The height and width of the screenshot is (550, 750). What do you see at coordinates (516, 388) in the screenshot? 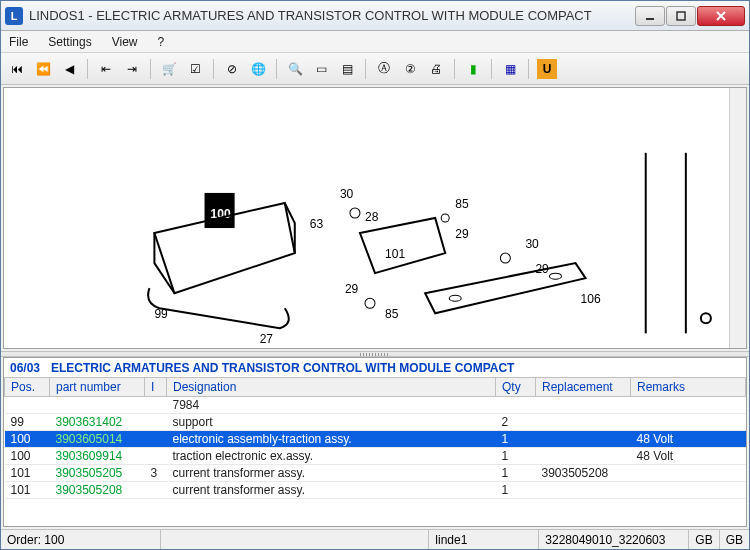
I see `col-qty: Qty` at bounding box center [516, 388].